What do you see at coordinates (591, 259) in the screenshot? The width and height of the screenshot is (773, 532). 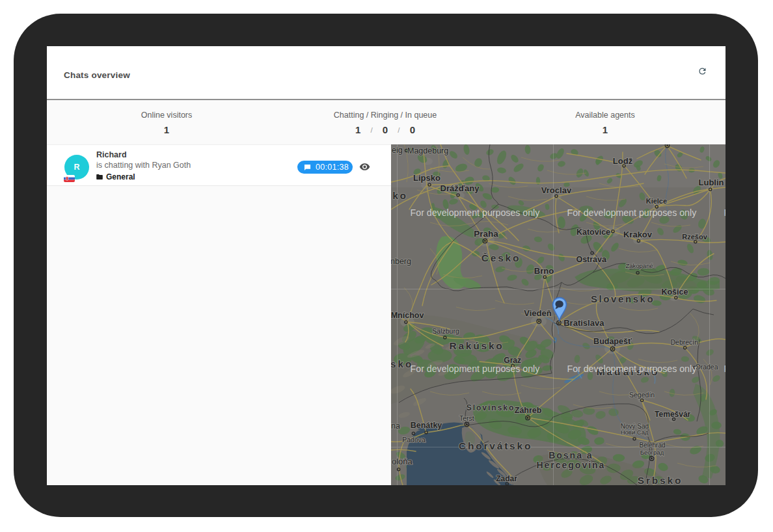 I see `svg-text: Ostrava` at bounding box center [591, 259].